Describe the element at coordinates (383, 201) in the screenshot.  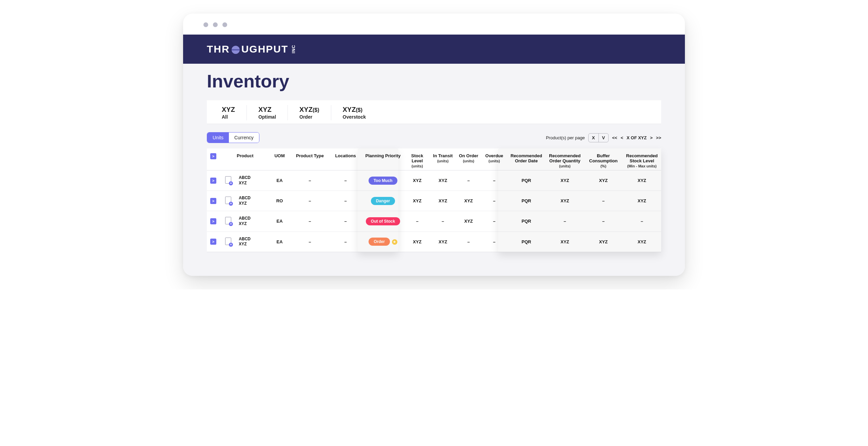
I see `priority-badge: Danger` at that location.